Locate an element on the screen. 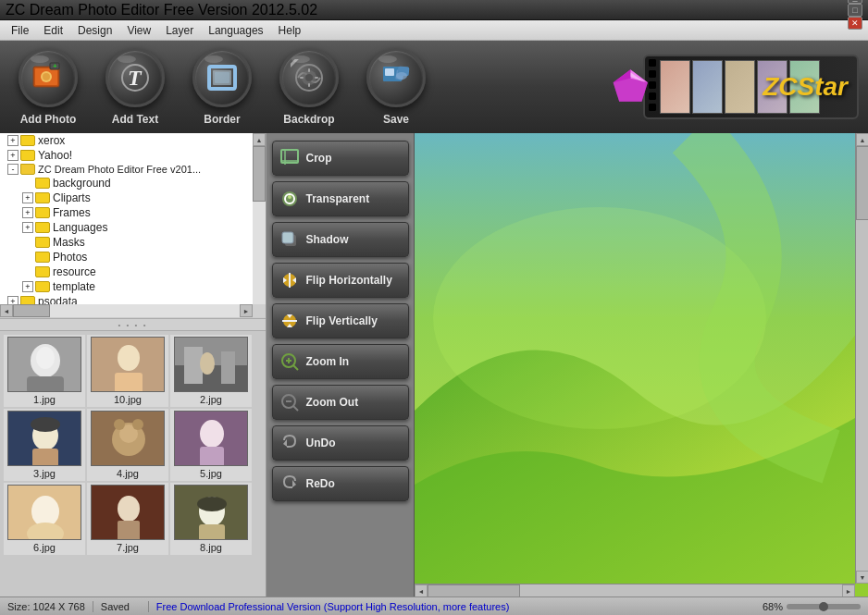  tree-item-yahoo: + Yahoo! is located at coordinates (130, 155).